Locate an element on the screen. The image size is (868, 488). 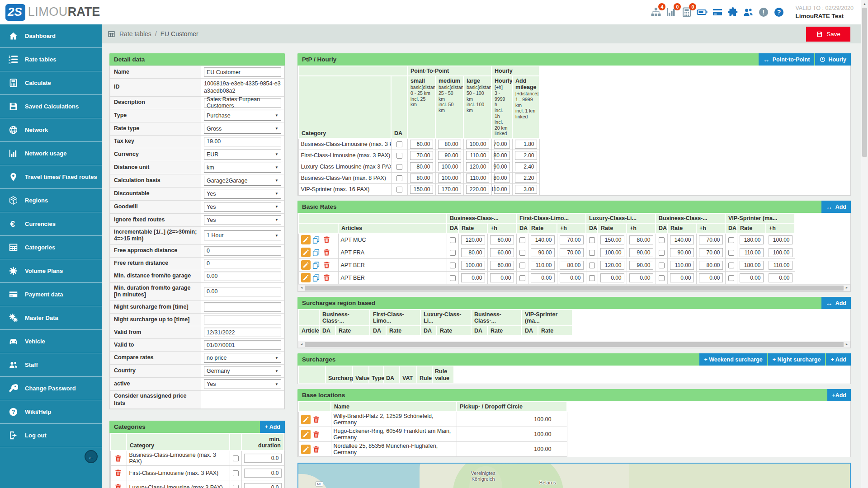
rate-type-select: Gross▼ is located at coordinates (242, 129).